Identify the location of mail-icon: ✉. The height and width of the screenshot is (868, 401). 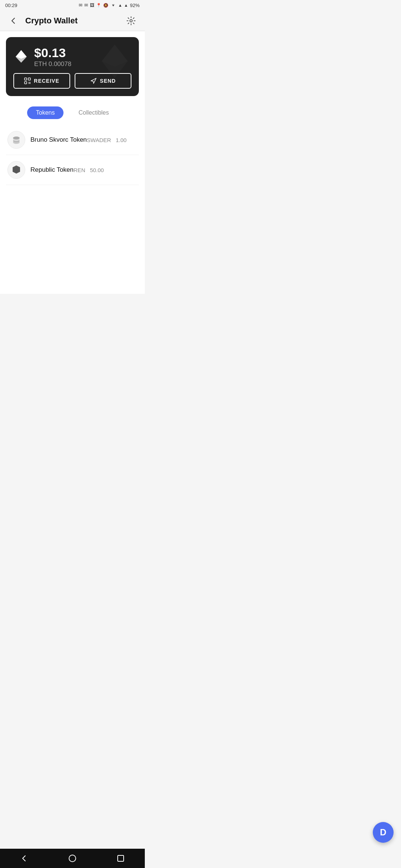
(81, 5).